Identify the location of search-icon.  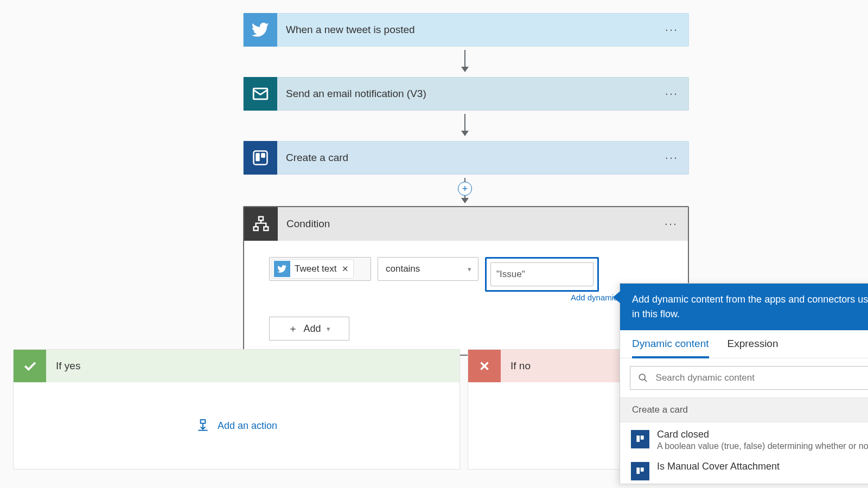
(643, 378).